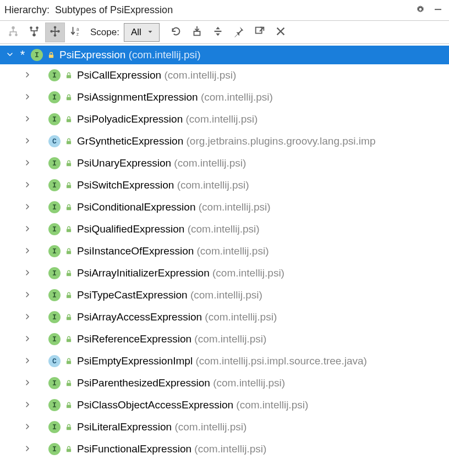 The width and height of the screenshot is (449, 476). Describe the element at coordinates (225, 383) in the screenshot. I see `tree-row: *IPsiParenthesizedExpression (com.intell…` at that location.